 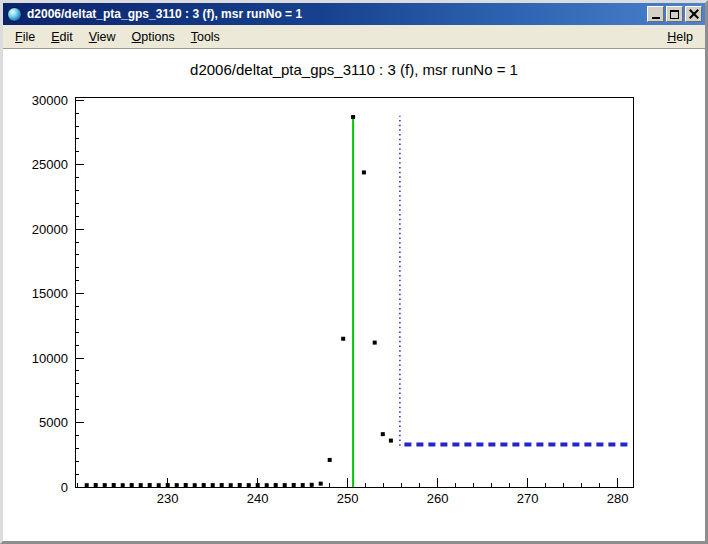 I want to click on menu-file: File, so click(x=25, y=37).